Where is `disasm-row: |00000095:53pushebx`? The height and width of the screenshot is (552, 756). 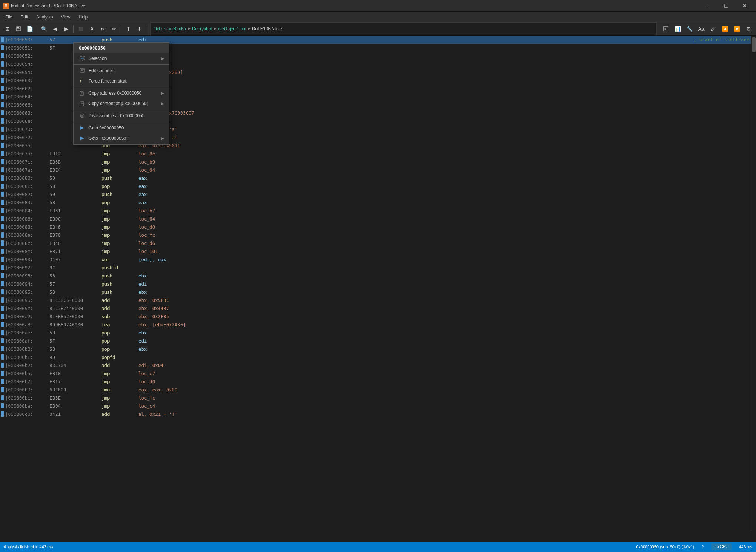
disasm-row: |00000095:53pushebx is located at coordinates (375, 292).